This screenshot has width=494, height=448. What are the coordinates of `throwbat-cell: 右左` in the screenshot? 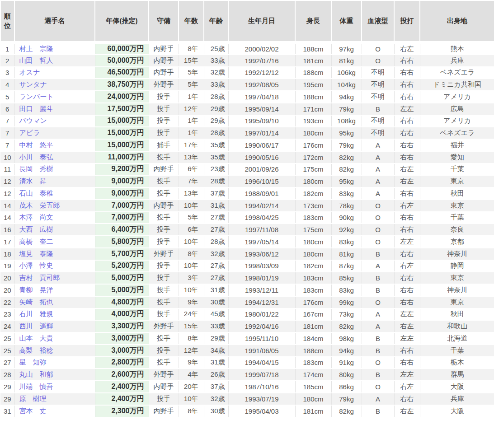 It's located at (407, 170).